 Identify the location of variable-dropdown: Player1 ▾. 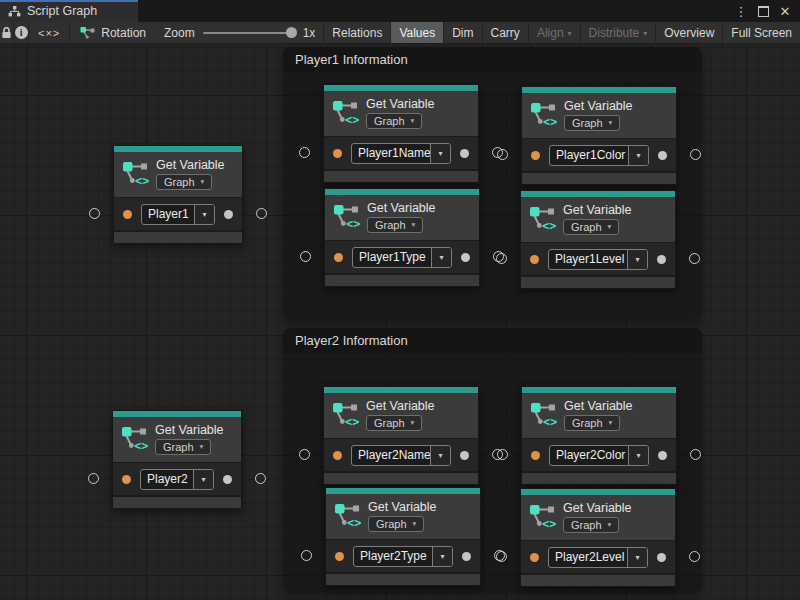
(178, 214).